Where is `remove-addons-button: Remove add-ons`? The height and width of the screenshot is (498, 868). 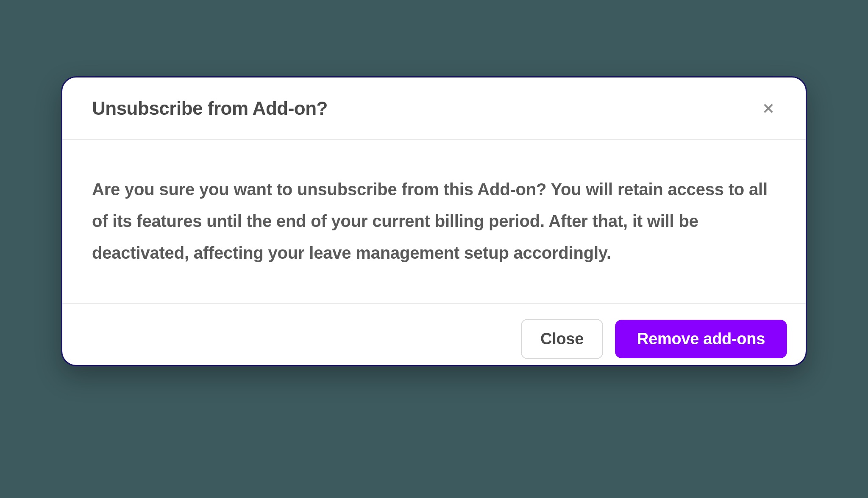
remove-addons-button: Remove add-ons is located at coordinates (701, 339).